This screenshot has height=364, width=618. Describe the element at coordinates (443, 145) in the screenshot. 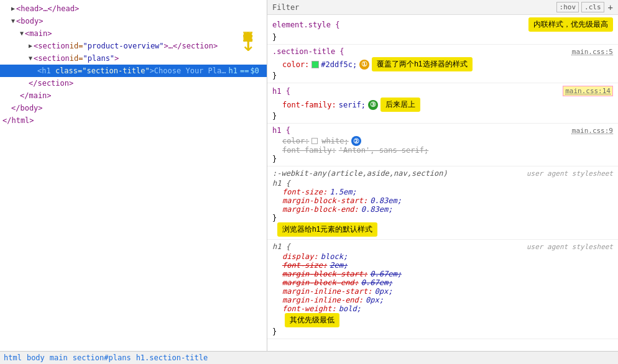

I see `h1-white-block: h1 { main.css:9 color: white; ② font-fam…` at that location.